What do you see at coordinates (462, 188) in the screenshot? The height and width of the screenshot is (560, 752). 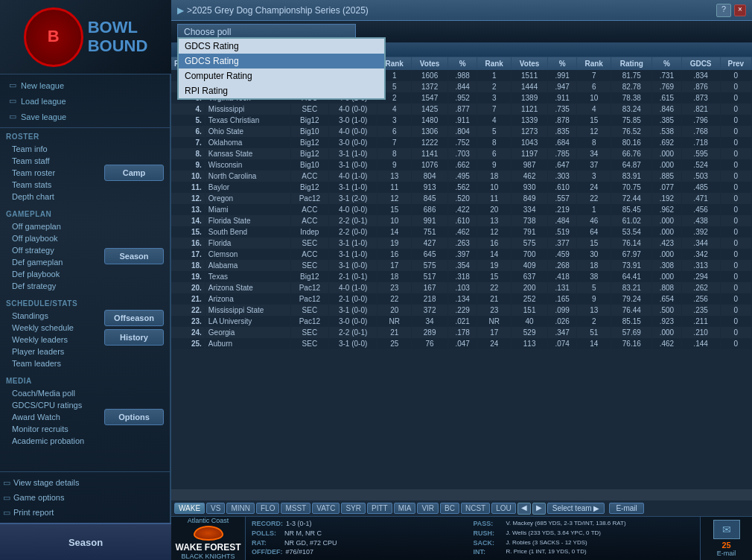 I see `table-row: 11. Baylor Big12 3-1 (1-0) 11 913 .562 1…` at bounding box center [462, 188].